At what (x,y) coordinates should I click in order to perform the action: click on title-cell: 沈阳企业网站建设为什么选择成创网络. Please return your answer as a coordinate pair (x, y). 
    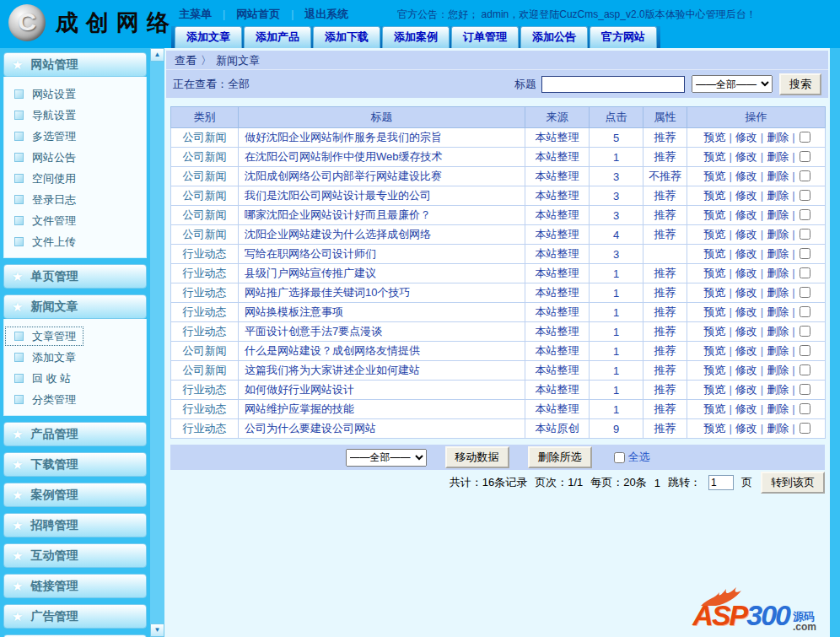
    Looking at the image, I should click on (382, 235).